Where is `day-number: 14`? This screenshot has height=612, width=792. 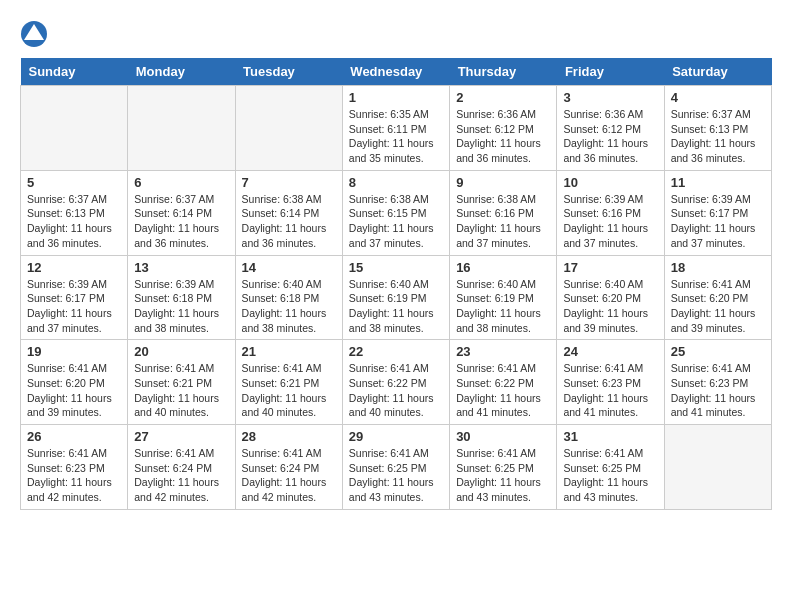 day-number: 14 is located at coordinates (289, 268).